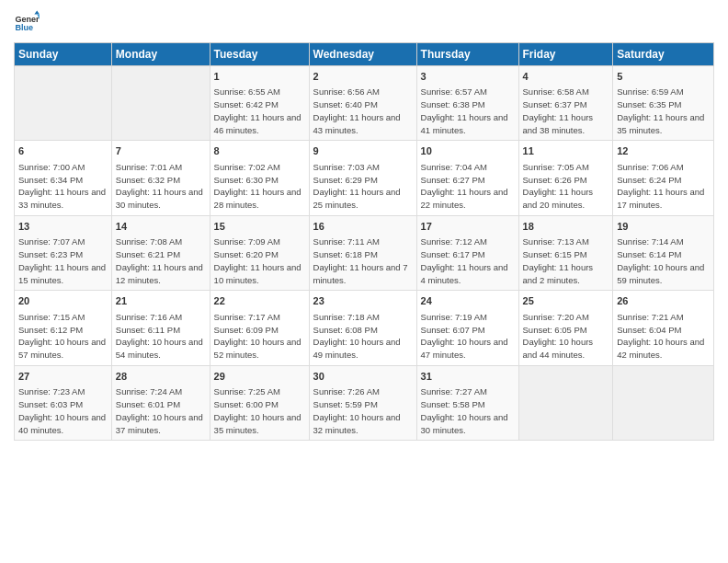 Image resolution: width=728 pixels, height=563 pixels. I want to click on calendar-cell: 13Sunrise: 7:07 AMSunset: 6:23 PMDayligh…, so click(63, 252).